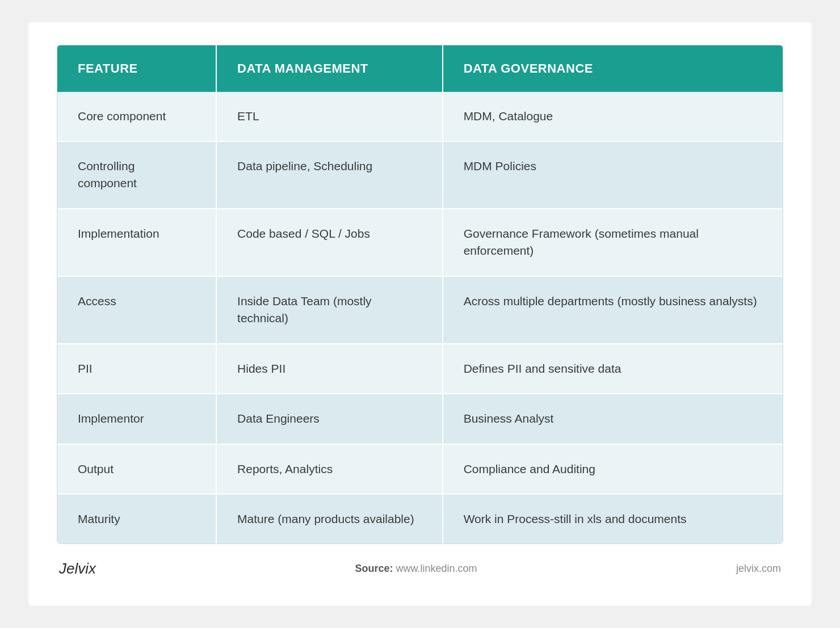  What do you see at coordinates (613, 69) in the screenshot?
I see `header-data-governance: DATA GOVERNANCE` at bounding box center [613, 69].